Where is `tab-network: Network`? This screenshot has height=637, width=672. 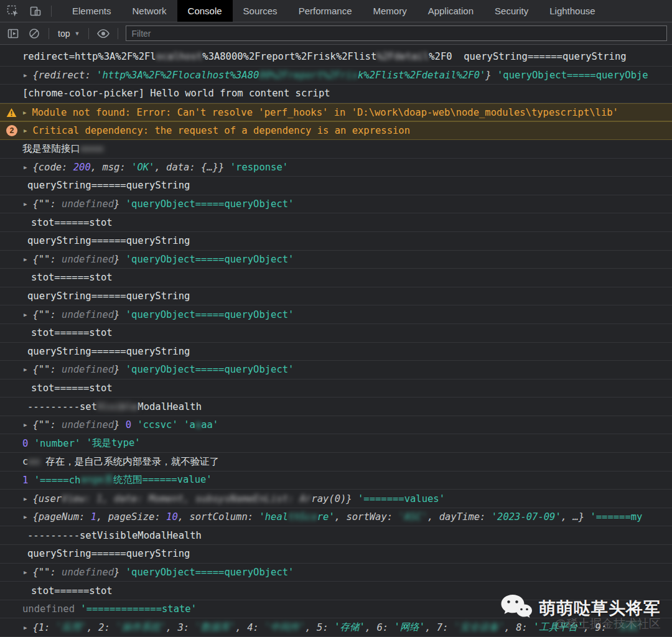 tab-network: Network is located at coordinates (149, 11).